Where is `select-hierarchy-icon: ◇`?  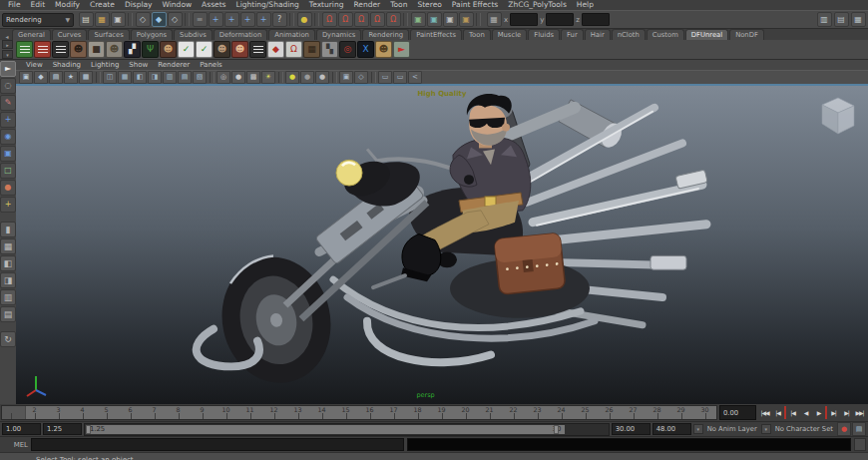
select-hierarchy-icon: ◇ is located at coordinates (144, 20).